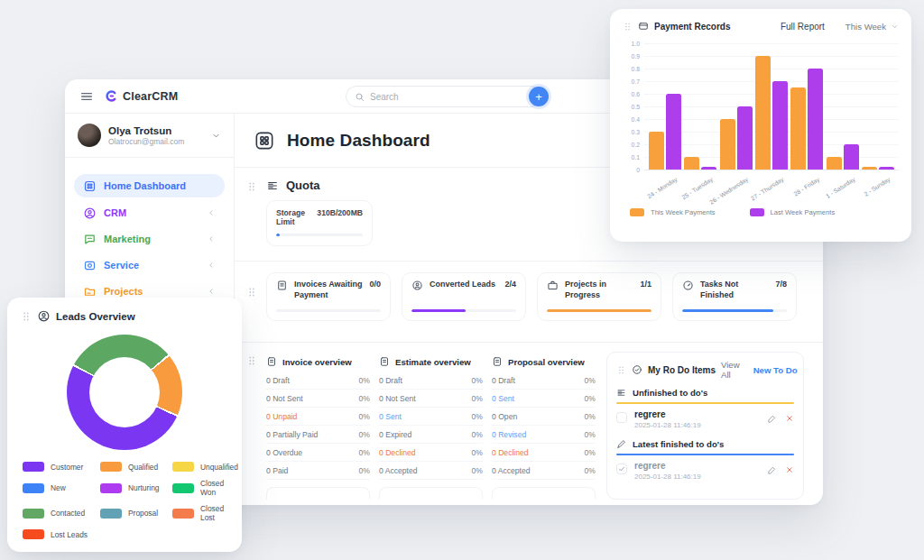 This screenshot has height=560, width=924. Describe the element at coordinates (282, 417) in the screenshot. I see `overview-row-label: 0 Unpaid` at that location.